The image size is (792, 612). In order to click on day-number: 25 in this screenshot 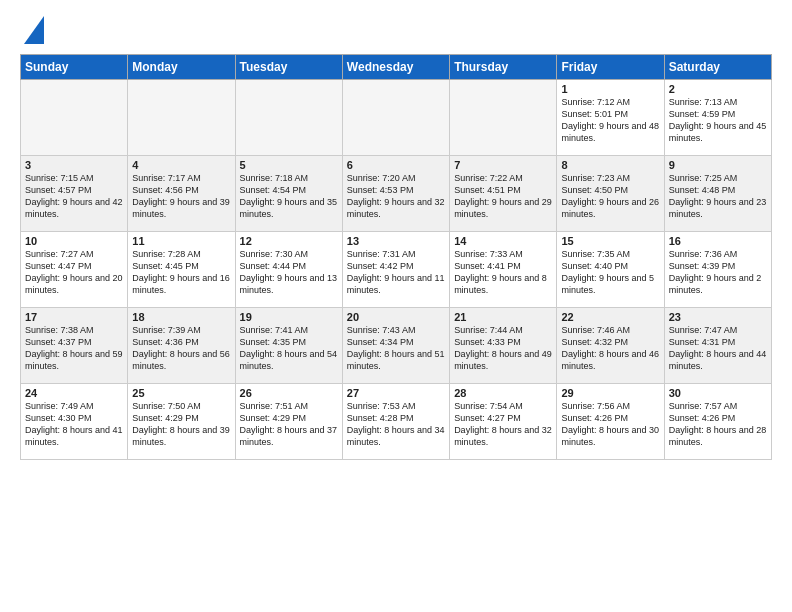, I will do `click(181, 393)`.